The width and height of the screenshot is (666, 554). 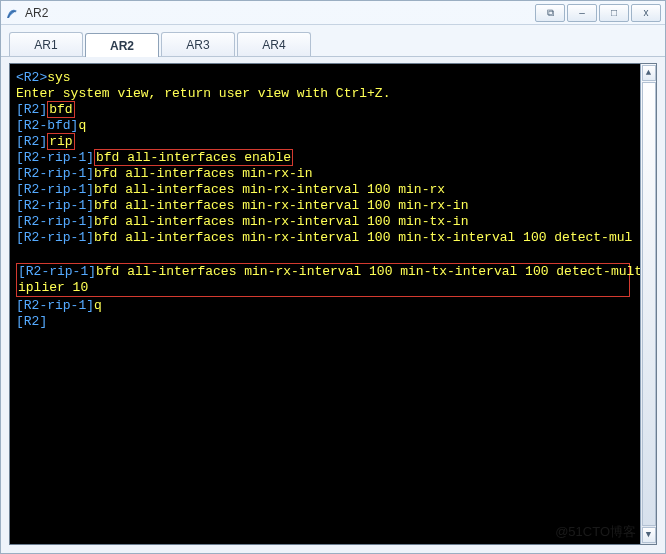 I want to click on scrollbar-track, so click(x=649, y=304).